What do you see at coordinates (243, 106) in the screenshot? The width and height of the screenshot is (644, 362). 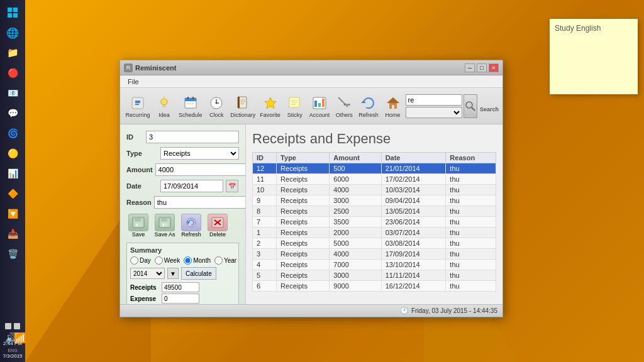 I see `toolbar-dictionary: Dictionary` at bounding box center [243, 106].